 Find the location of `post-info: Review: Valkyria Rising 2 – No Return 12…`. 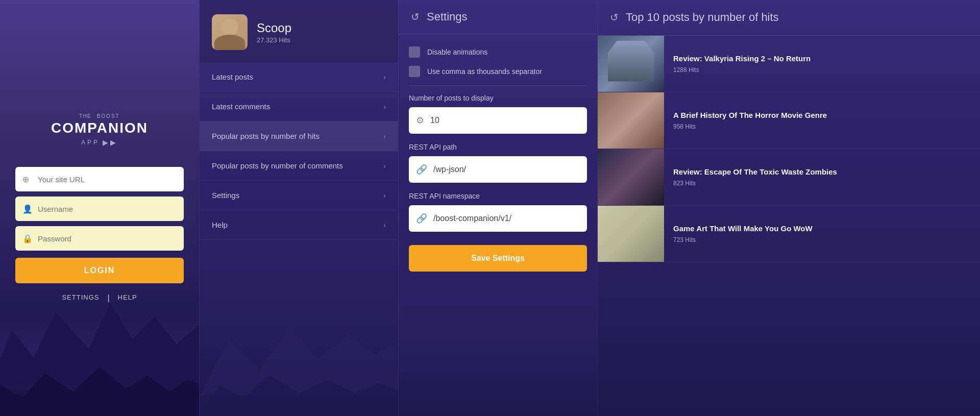

post-info: Review: Valkyria Rising 2 – No Return 12… is located at coordinates (742, 64).